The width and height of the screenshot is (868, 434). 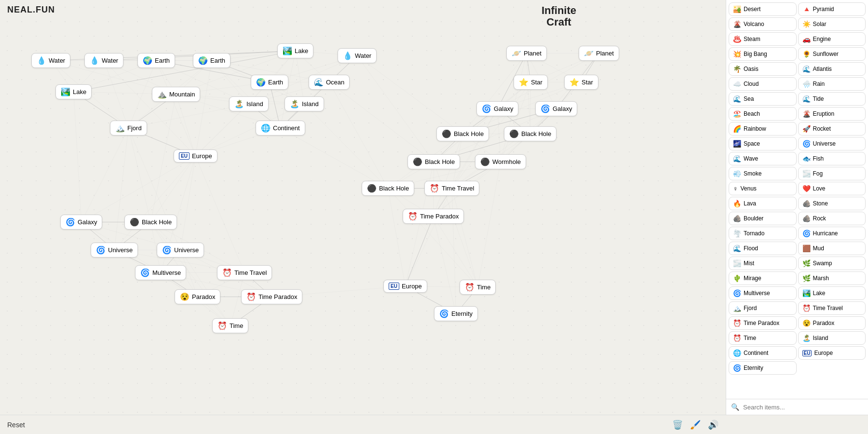 What do you see at coordinates (832, 323) in the screenshot?
I see `sidebar-item: 😵Paradox` at bounding box center [832, 323].